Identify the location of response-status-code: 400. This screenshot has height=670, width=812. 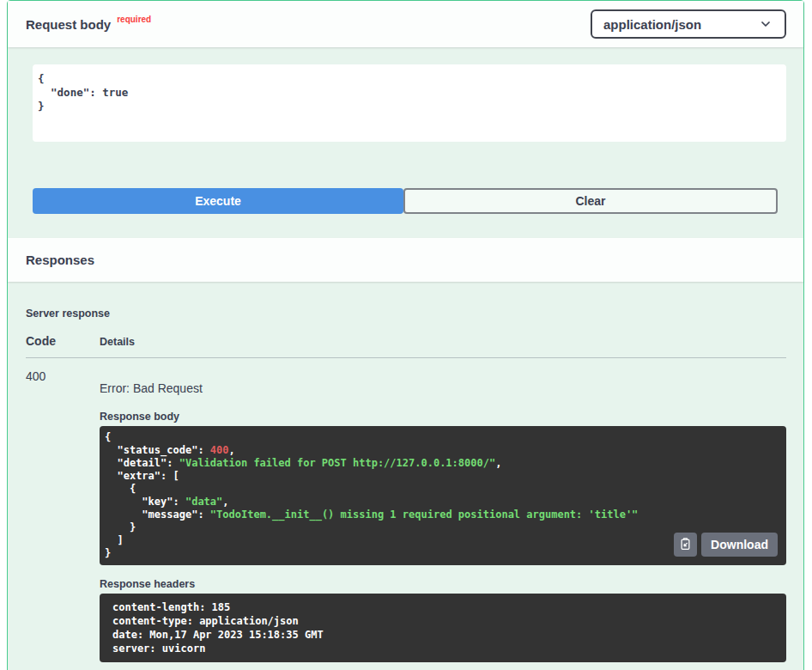
(63, 371).